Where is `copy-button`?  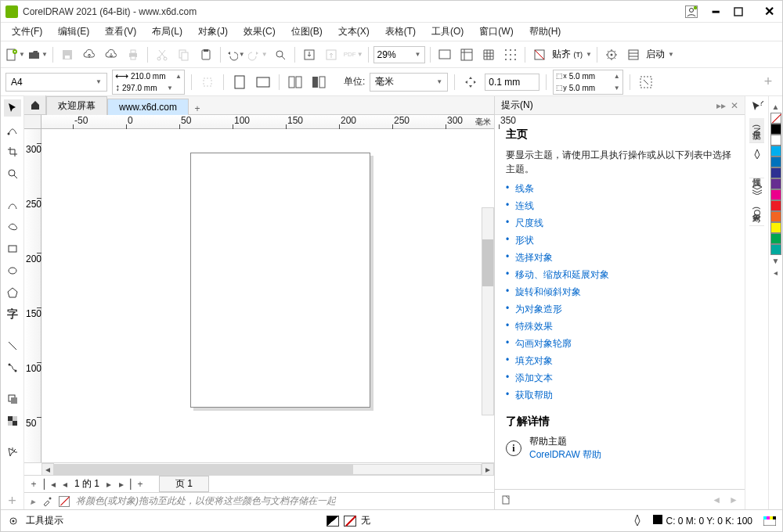 copy-button is located at coordinates (184, 55).